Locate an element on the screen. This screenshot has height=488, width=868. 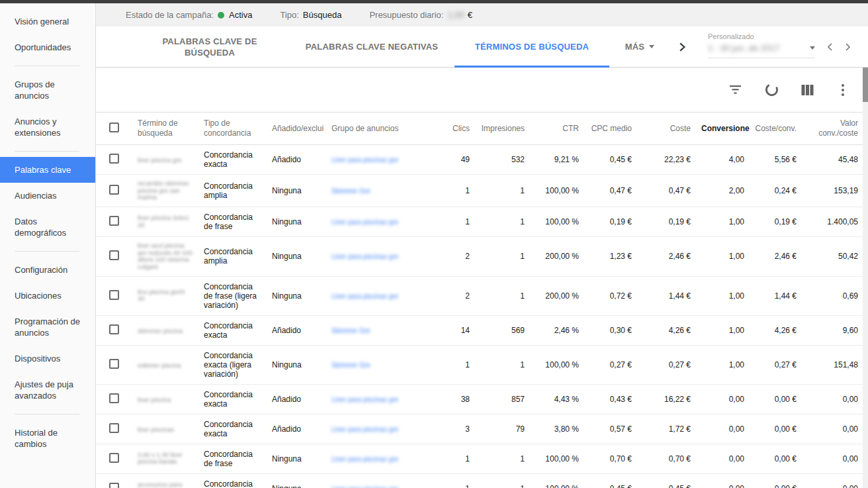
sidebar-item-palabras-clave: Palabras clave is located at coordinates (48, 170).